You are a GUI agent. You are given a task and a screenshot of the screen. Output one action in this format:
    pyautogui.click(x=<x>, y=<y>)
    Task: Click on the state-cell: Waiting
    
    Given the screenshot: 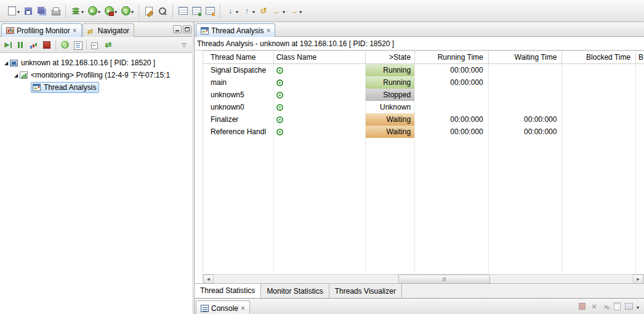 What is the action you would take?
    pyautogui.click(x=390, y=119)
    